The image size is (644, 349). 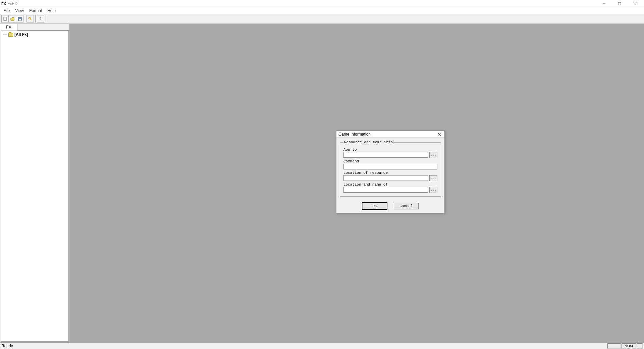 What do you see at coordinates (635, 4) in the screenshot?
I see `close-button` at bounding box center [635, 4].